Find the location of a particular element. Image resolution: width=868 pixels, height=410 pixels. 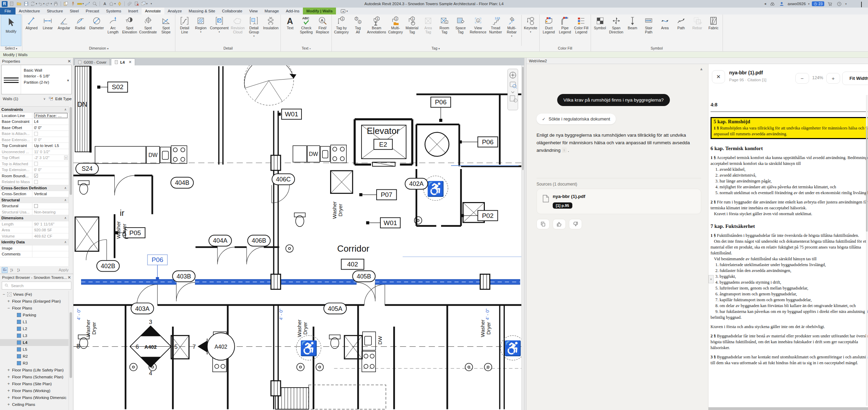

room-door-tag-405a-763: 405A is located at coordinates (335, 308).